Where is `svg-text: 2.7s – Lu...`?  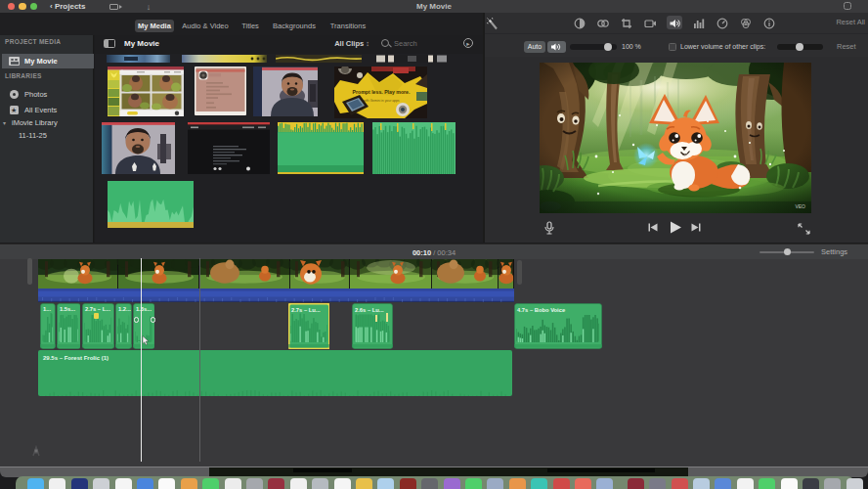
svg-text: 2.7s – Lu... is located at coordinates (306, 310).